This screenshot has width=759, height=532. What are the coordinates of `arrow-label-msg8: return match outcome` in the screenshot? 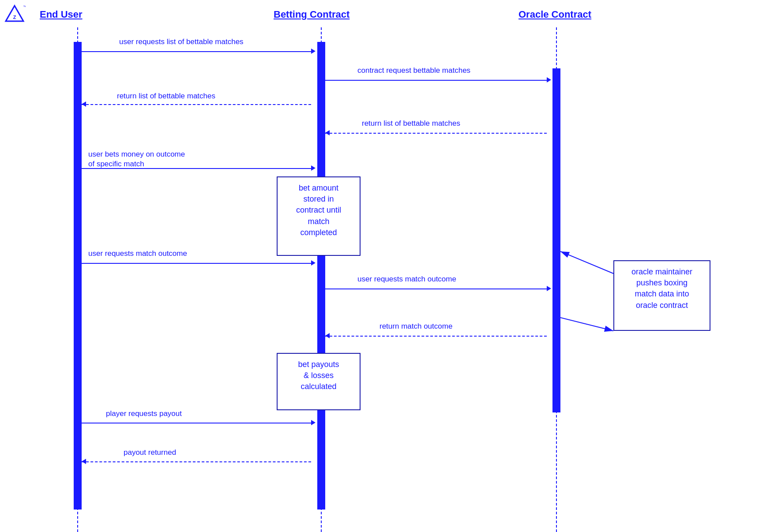 It's located at (416, 326).